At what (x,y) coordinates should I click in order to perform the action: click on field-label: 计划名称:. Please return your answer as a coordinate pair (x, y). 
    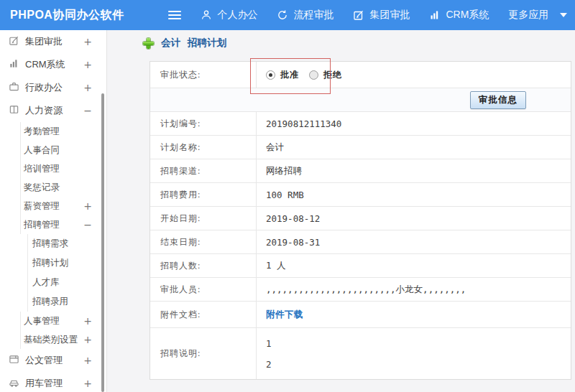
    Looking at the image, I should click on (203, 147).